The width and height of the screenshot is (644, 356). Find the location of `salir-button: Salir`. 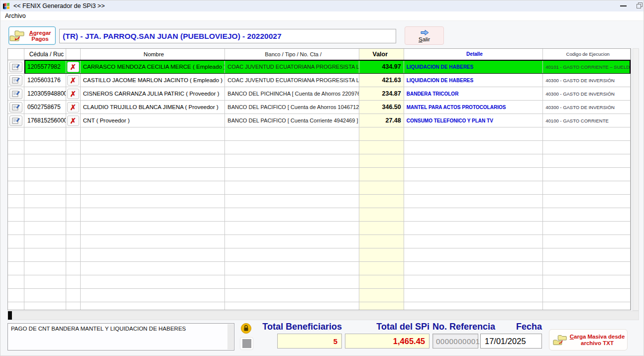

salir-button: Salir is located at coordinates (424, 36).